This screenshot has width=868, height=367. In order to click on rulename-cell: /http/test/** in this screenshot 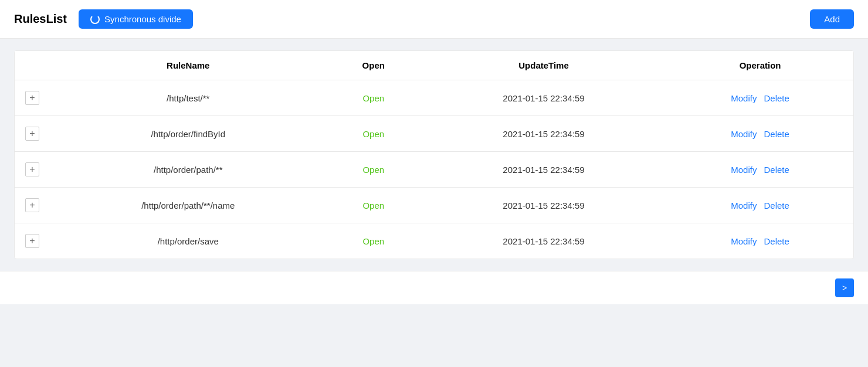, I will do `click(188, 98)`.